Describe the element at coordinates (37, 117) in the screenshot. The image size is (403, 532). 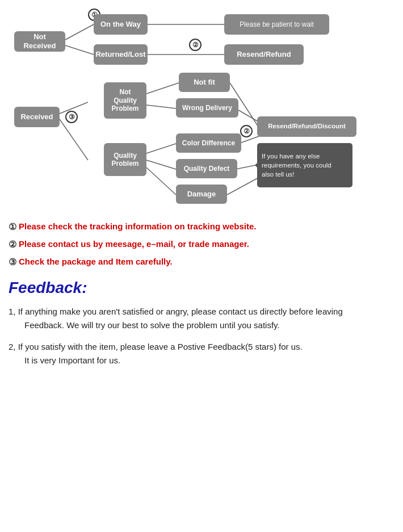
I see `box-received: Received` at that location.